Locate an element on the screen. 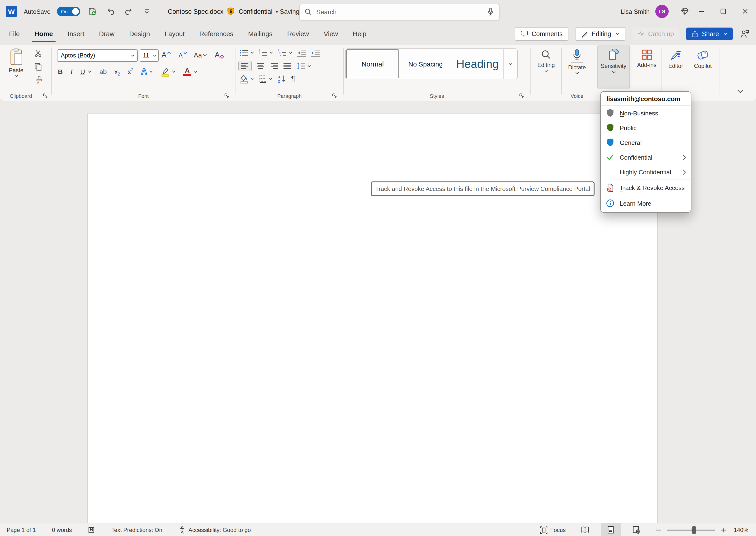 This screenshot has width=756, height=536. read-mode-button is located at coordinates (585, 530).